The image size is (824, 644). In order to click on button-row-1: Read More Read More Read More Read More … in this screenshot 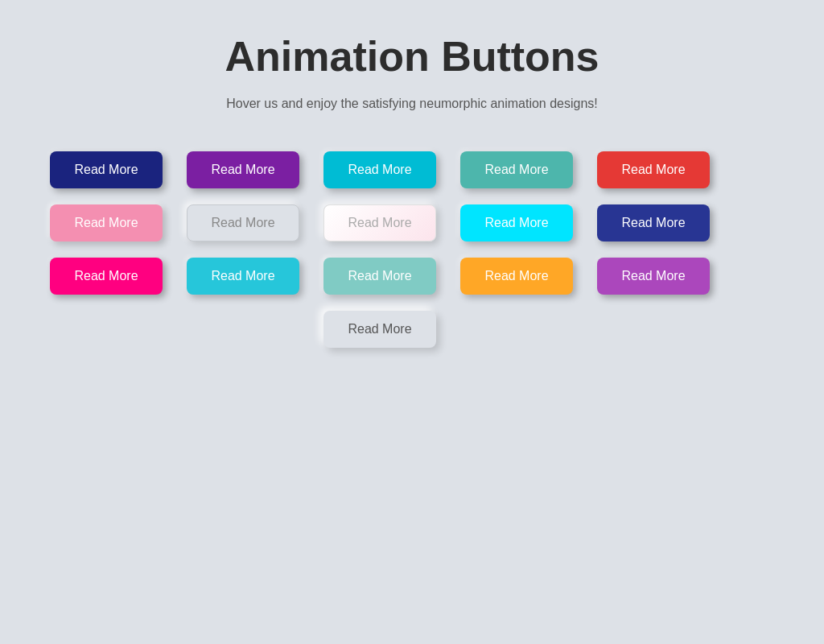, I will do `click(412, 170)`.